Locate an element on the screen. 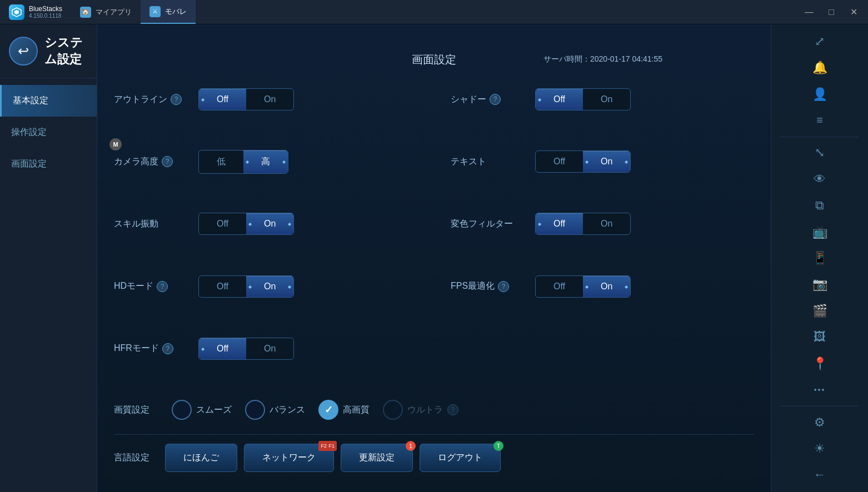 This screenshot has width=868, height=492. high-radio is located at coordinates (328, 410).